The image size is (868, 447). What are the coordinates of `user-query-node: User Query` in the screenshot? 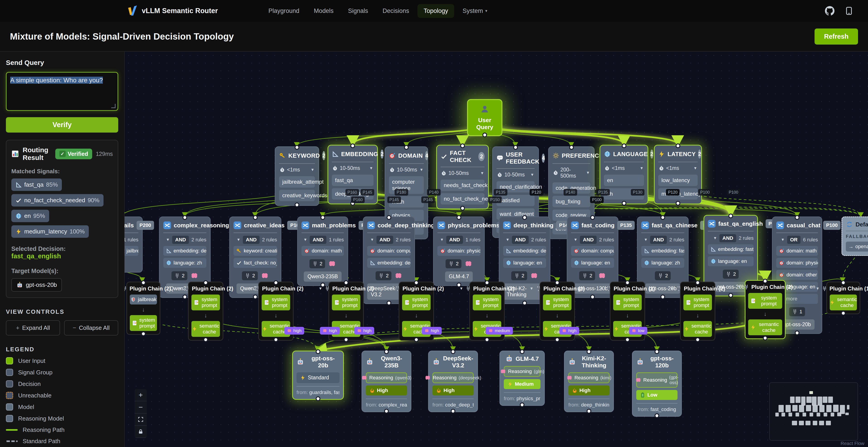 It's located at (485, 118).